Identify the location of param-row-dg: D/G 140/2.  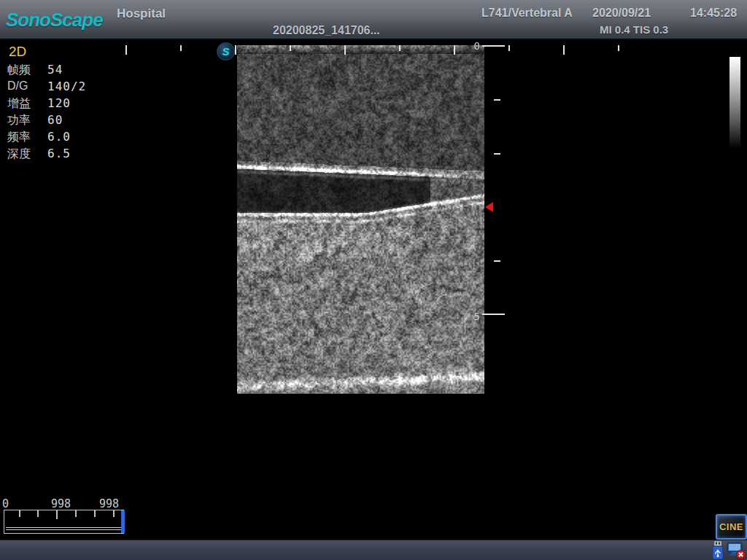
(61, 86).